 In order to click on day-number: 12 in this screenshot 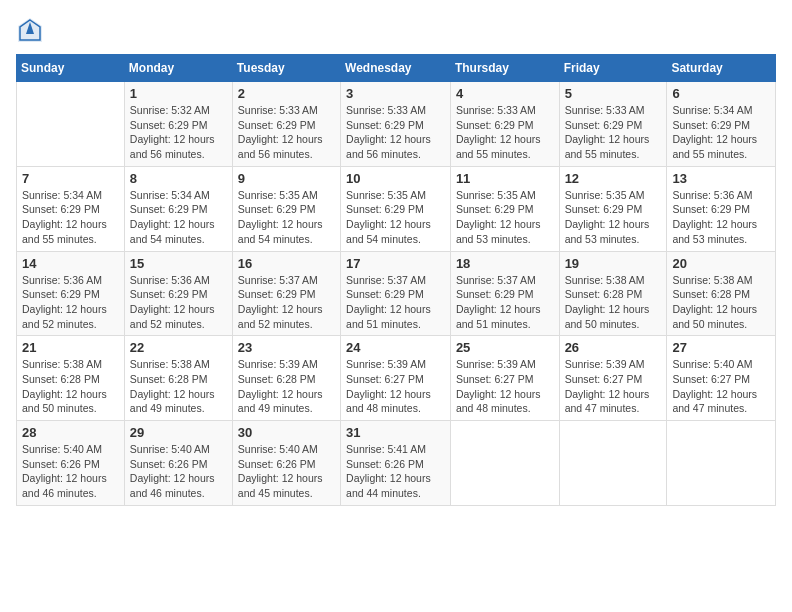, I will do `click(614, 178)`.